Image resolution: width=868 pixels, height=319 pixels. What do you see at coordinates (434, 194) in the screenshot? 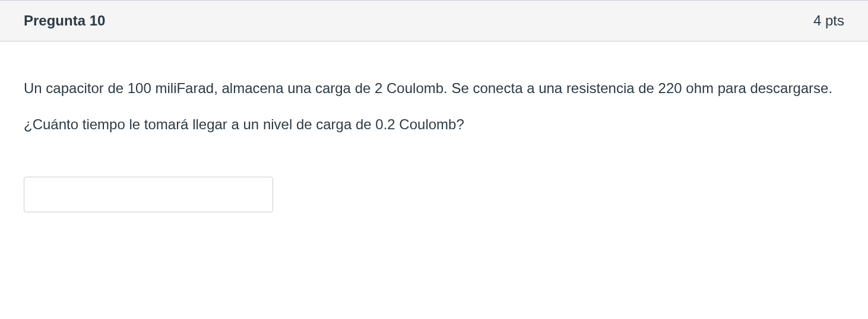
I see `answer-area` at bounding box center [434, 194].